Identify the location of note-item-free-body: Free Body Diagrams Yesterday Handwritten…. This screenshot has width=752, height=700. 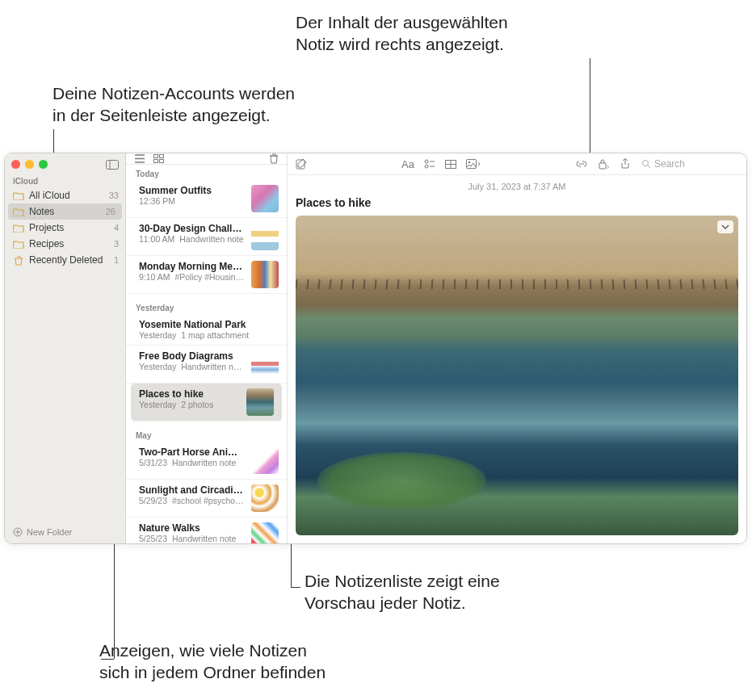
(207, 365).